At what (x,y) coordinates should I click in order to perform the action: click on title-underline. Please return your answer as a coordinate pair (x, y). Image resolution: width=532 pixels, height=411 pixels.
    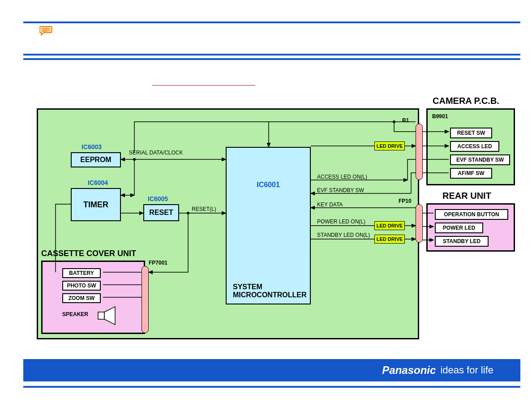
    Looking at the image, I should click on (204, 85).